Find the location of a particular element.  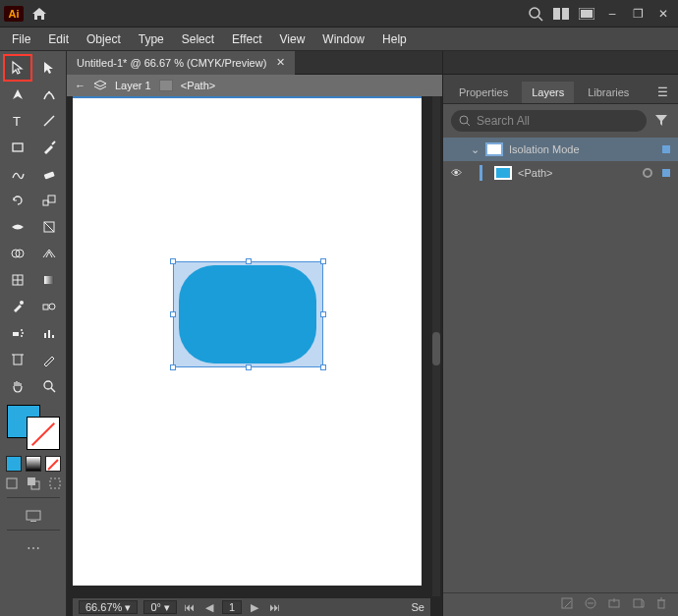

handle-bottom-right is located at coordinates (323, 367).